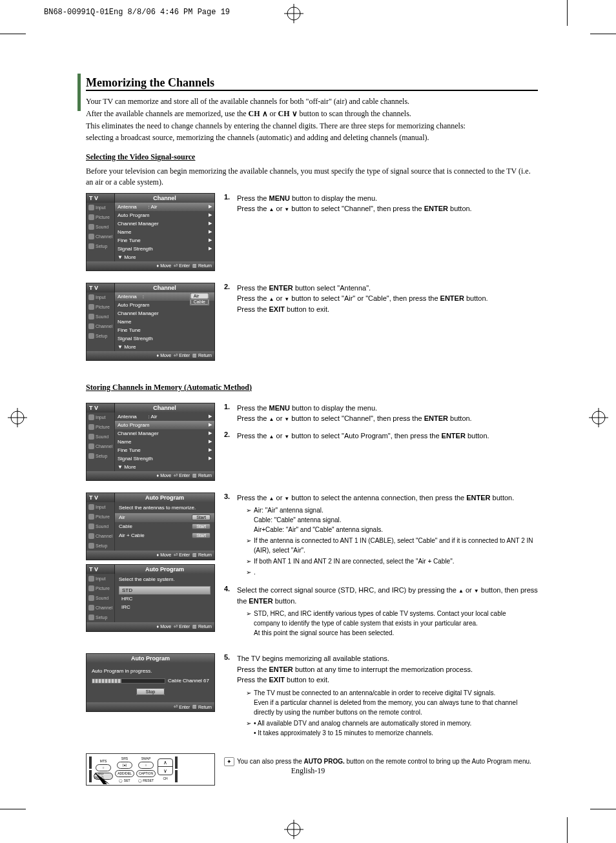 The width and height of the screenshot is (616, 843). I want to click on step-body: Press the or button to select "Auto Prog…, so click(387, 436).